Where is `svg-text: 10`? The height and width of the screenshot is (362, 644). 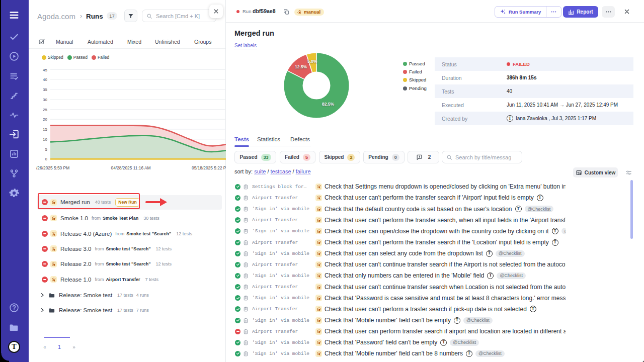 svg-text: 10 is located at coordinates (45, 140).